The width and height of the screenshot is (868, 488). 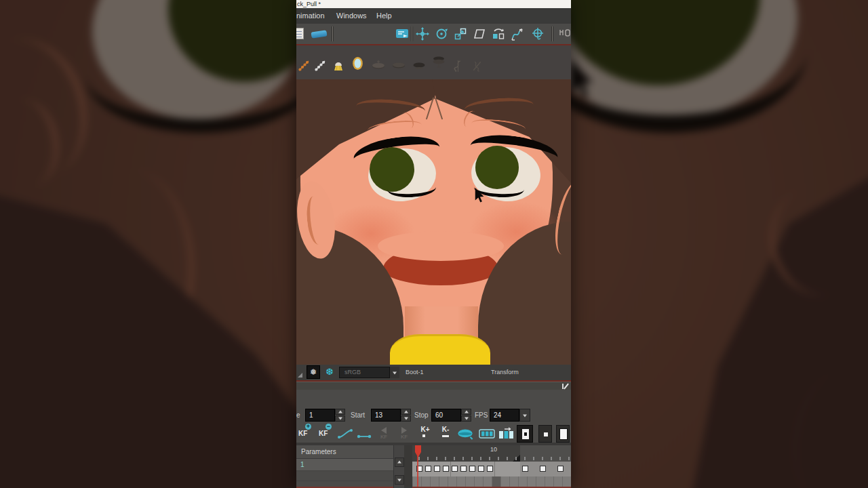 I want to click on parameters-header-label: Parameters, so click(x=344, y=452).